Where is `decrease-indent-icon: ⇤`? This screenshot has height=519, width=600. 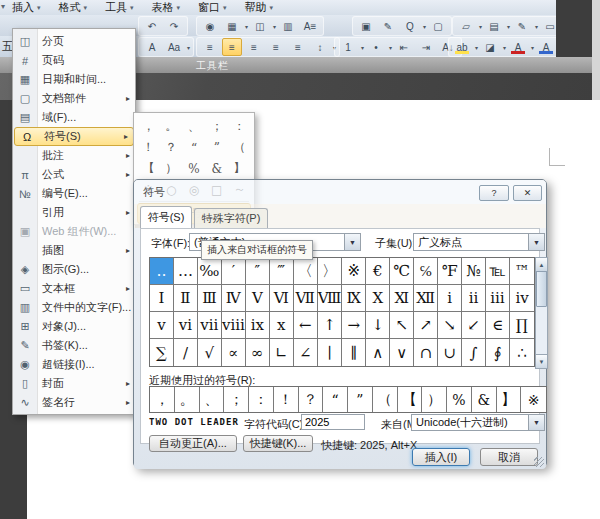 decrease-indent-icon: ⇤ is located at coordinates (404, 47).